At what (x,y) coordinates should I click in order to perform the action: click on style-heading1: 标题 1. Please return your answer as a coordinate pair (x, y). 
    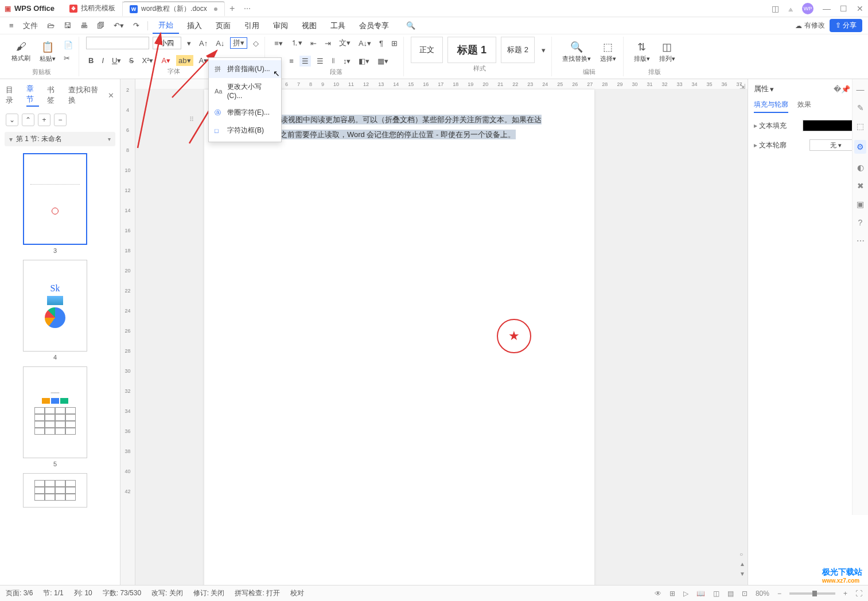
    Looking at the image, I should click on (472, 50).